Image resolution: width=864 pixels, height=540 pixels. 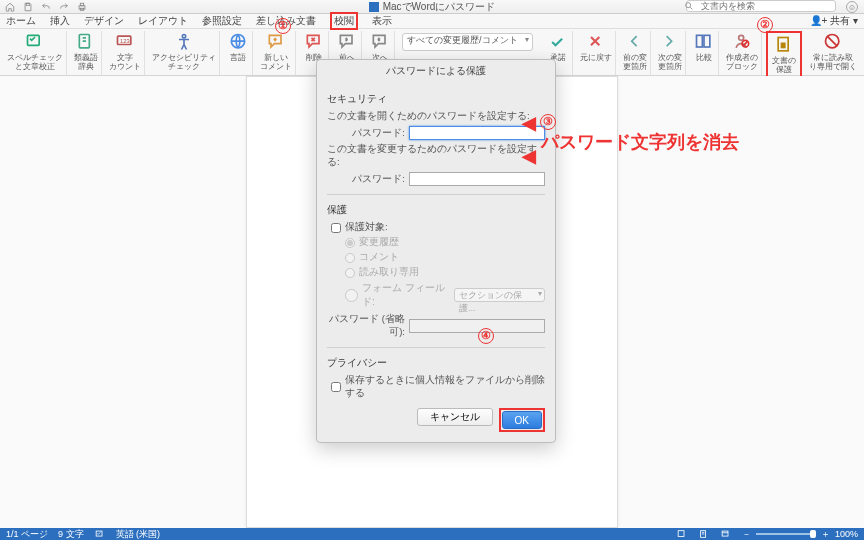 I want to click on word-doc-icon, so click(x=374, y=7).